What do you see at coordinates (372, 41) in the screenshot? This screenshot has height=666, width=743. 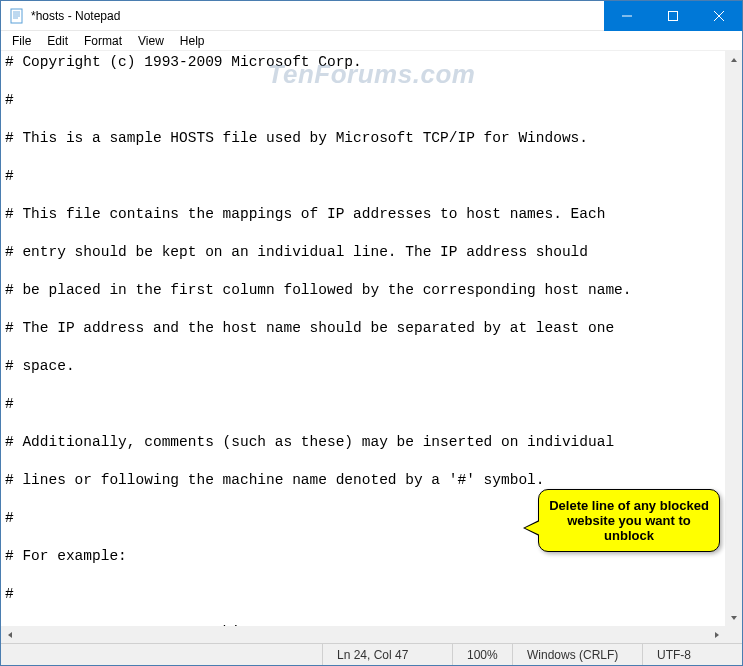 I see `menubar: File Edit Format View Help` at bounding box center [372, 41].